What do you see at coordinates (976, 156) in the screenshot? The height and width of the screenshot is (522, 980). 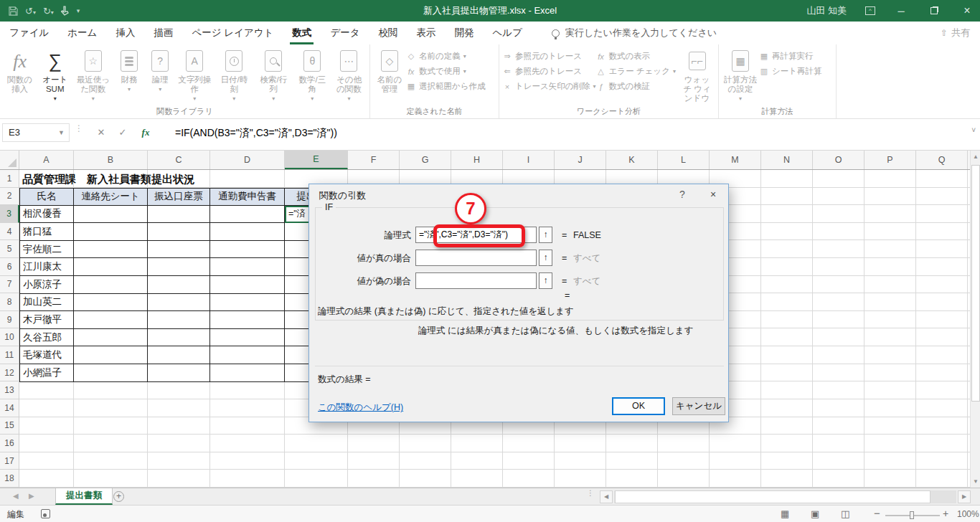 I see `scroll-up-icon: ▲` at bounding box center [976, 156].